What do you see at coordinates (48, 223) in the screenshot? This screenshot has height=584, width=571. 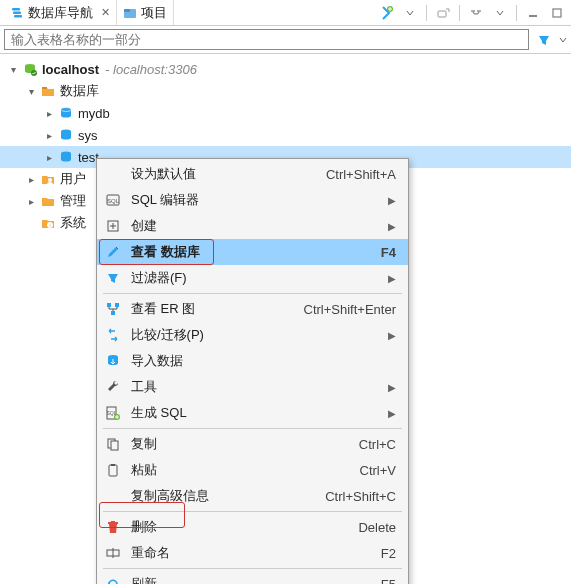 I see `info-folder-icon: i` at bounding box center [48, 223].